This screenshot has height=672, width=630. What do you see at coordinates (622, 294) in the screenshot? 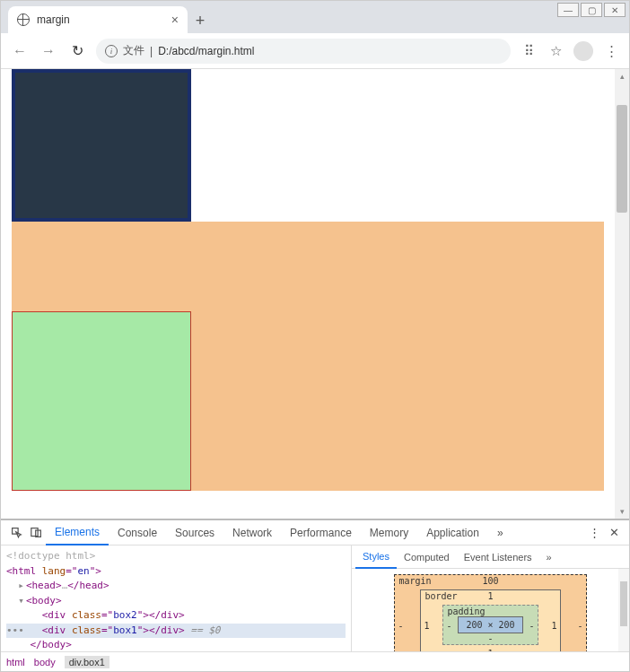
I see `vertical-scrollbar: ▴ ▾` at bounding box center [622, 294].